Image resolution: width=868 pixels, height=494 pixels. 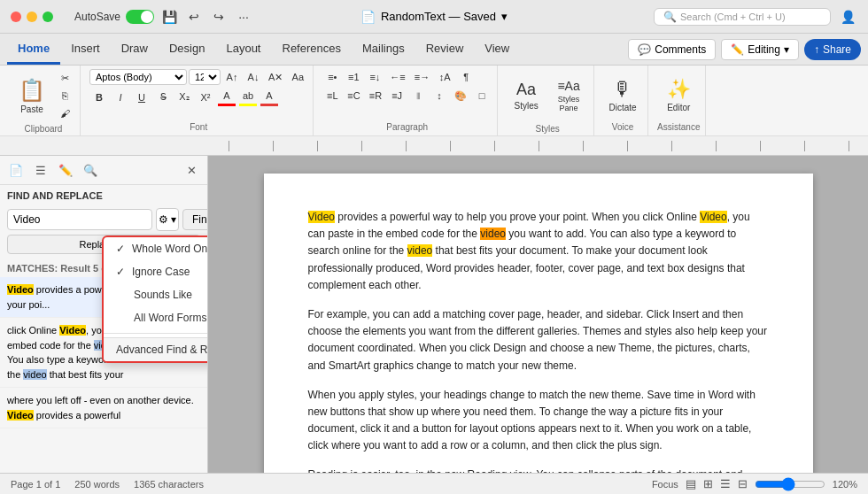 What do you see at coordinates (248, 96) in the screenshot?
I see `highlight-button: ab` at bounding box center [248, 96].